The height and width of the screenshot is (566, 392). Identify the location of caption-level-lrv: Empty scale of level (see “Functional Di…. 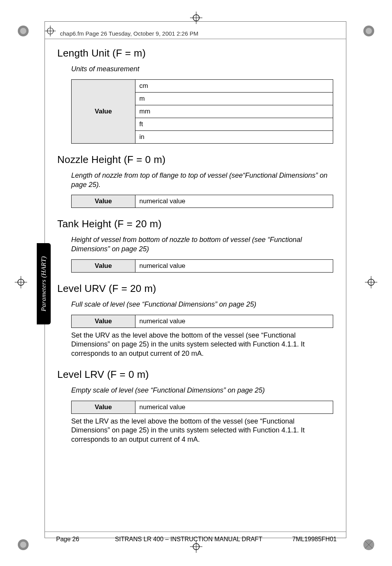
(203, 391).